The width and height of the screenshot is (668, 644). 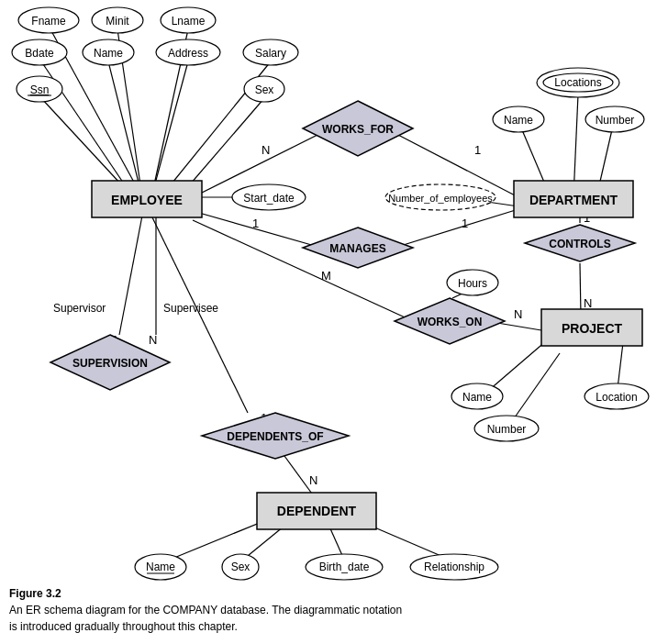 What do you see at coordinates (518, 120) in the screenshot?
I see `dept-name-label: Name` at bounding box center [518, 120].